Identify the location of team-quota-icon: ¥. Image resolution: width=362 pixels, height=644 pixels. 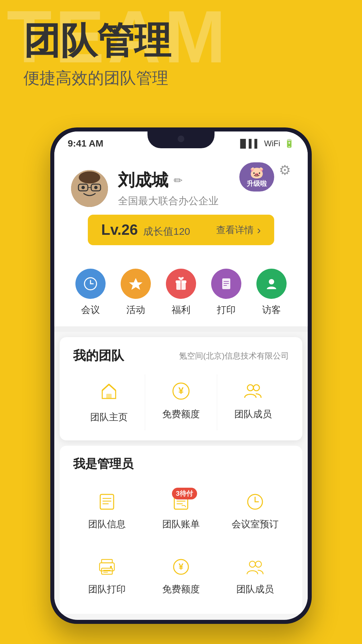
(181, 392).